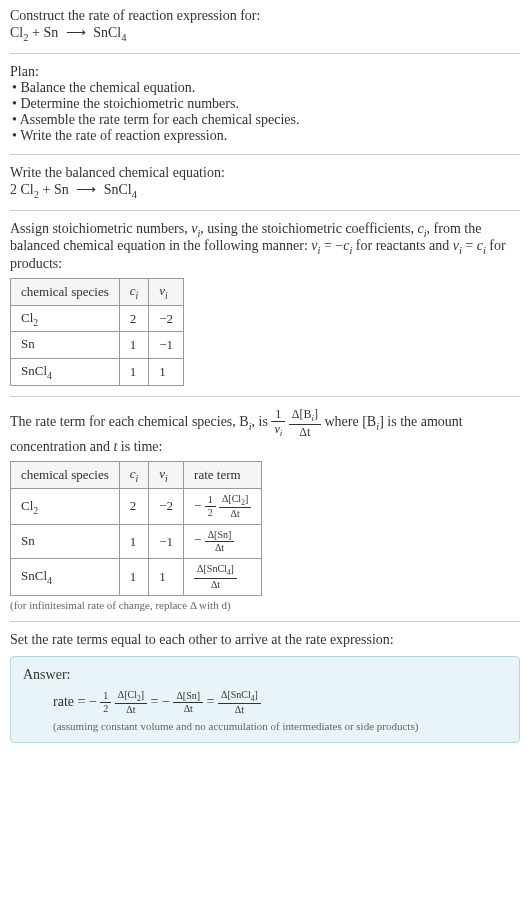  Describe the element at coordinates (223, 506) in the screenshot. I see `cell-rate: − 12 Δ[Cl2]Δt` at that location.